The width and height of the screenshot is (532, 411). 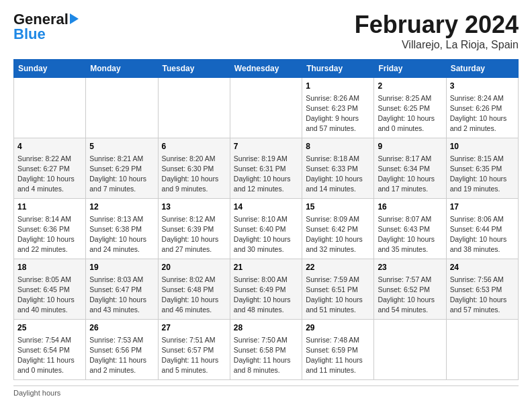 What do you see at coordinates (266, 68) in the screenshot?
I see `calendar-header-row: SundayMondayTuesdayWednesdayThursdayFrid…` at bounding box center [266, 68].